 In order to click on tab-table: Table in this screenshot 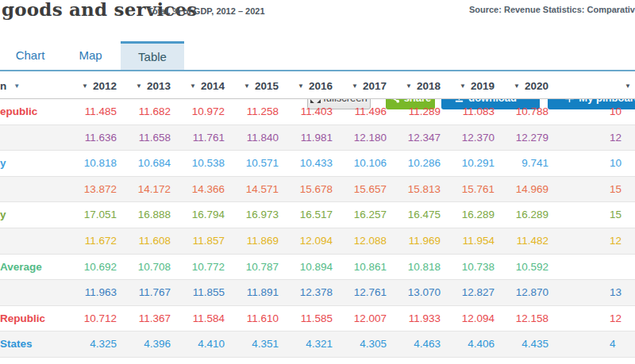, I will do `click(152, 56)`.